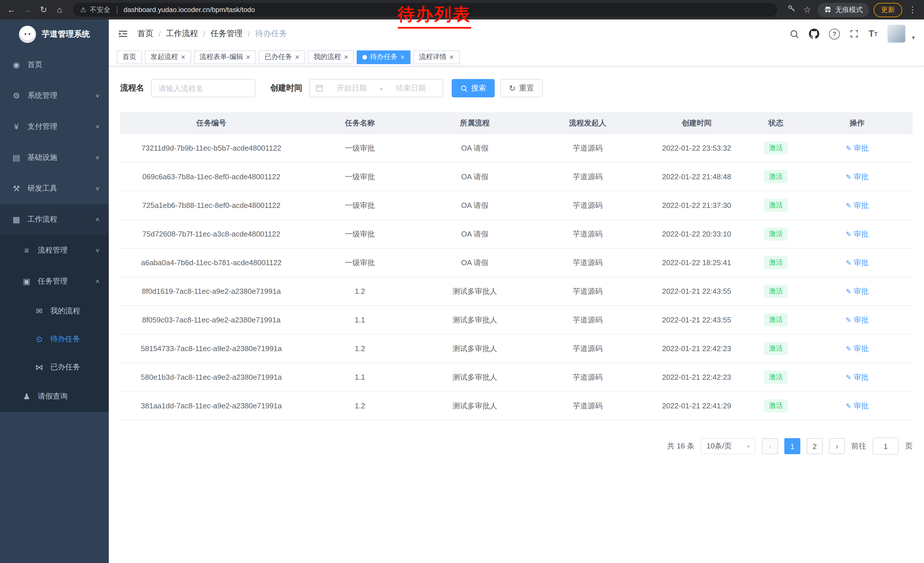 The height and width of the screenshot is (563, 924). I want to click on url-text: dashboard.yudao.iocoder.cn/bpm/task/todo, so click(189, 10).